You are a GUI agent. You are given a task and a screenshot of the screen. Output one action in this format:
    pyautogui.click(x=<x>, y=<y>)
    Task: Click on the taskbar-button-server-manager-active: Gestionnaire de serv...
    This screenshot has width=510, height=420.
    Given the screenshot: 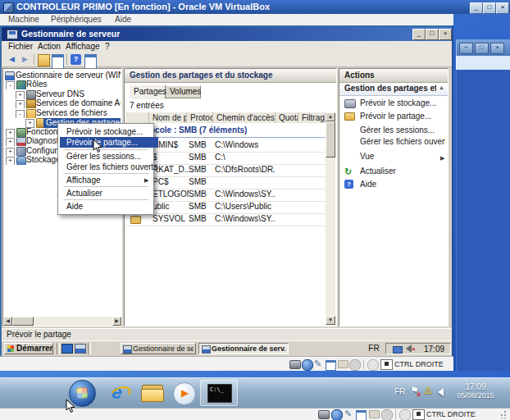 What is the action you would take?
    pyautogui.click(x=244, y=349)
    